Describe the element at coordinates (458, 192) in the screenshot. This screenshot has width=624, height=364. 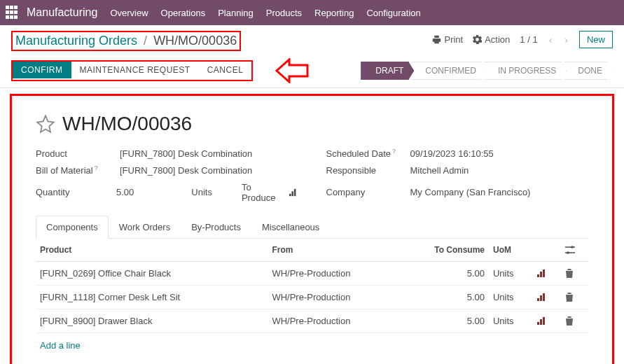
I see `field-company: Company My Company (San Francisco)` at that location.